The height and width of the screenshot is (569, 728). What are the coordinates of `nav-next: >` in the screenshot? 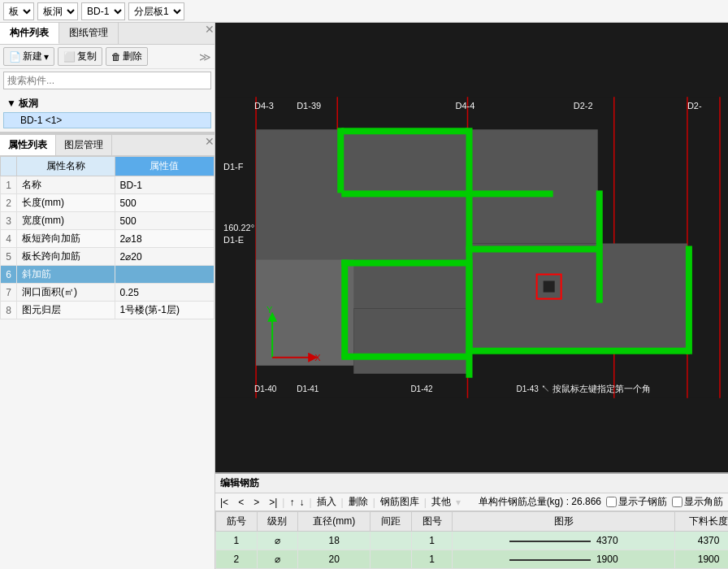 It's located at (257, 502).